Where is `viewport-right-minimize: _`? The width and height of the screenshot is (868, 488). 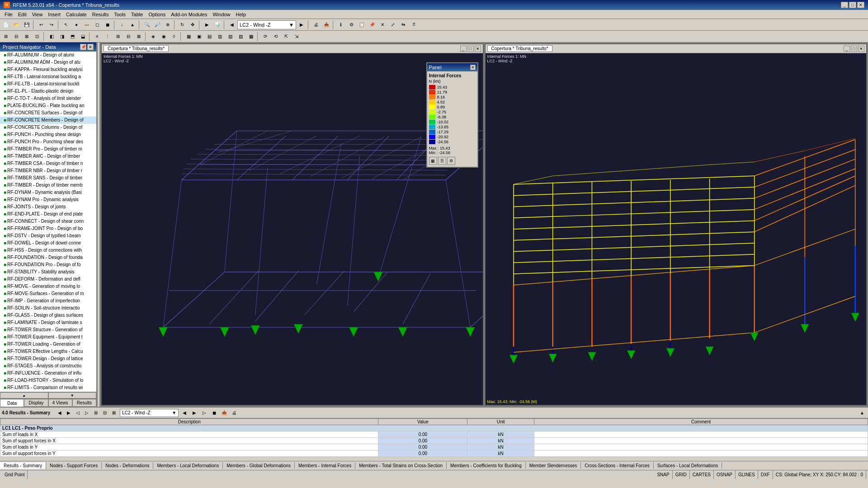 viewport-right-minimize: _ is located at coordinates (847, 49).